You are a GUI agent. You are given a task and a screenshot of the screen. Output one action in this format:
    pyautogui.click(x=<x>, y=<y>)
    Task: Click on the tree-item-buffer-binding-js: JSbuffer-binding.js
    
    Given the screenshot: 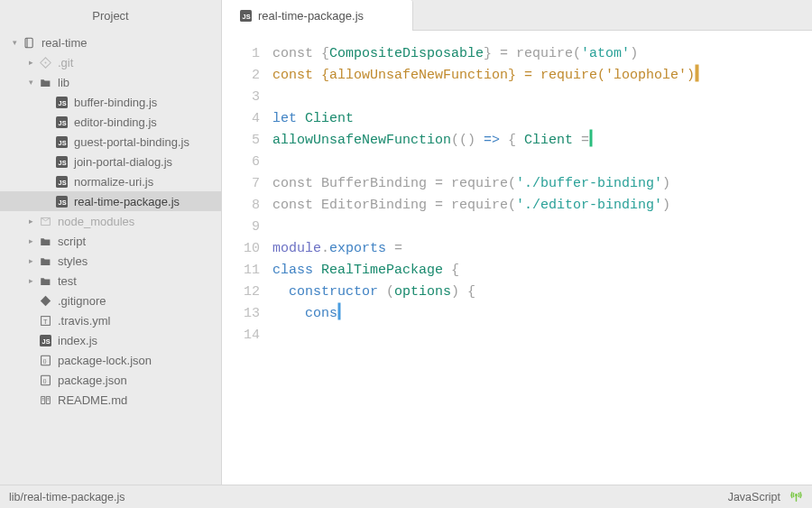 What is the action you would take?
    pyautogui.click(x=110, y=102)
    